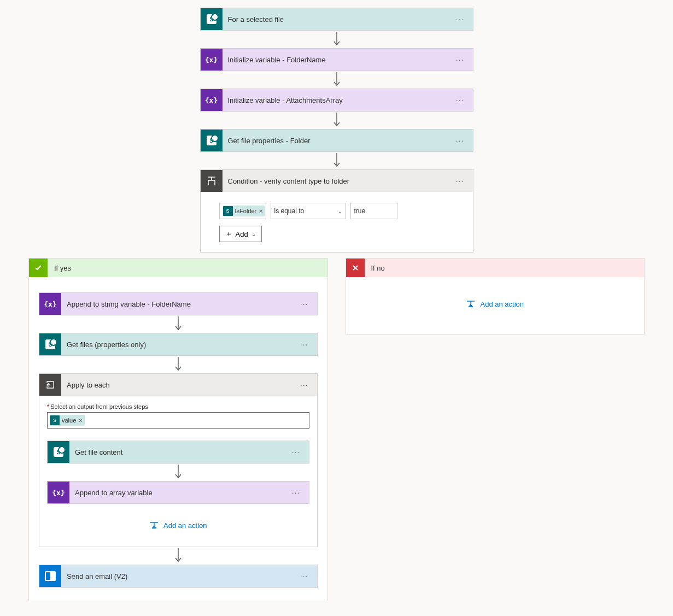  I want to click on apply-output-label: *Select an output from previous steps, so click(178, 407).